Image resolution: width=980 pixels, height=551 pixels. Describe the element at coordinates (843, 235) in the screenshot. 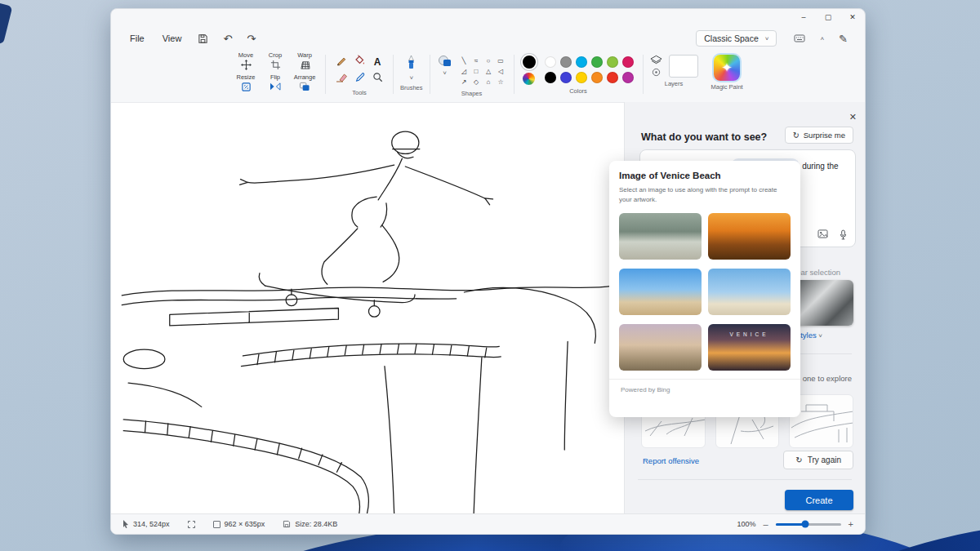

I see `microphone-icon` at that location.